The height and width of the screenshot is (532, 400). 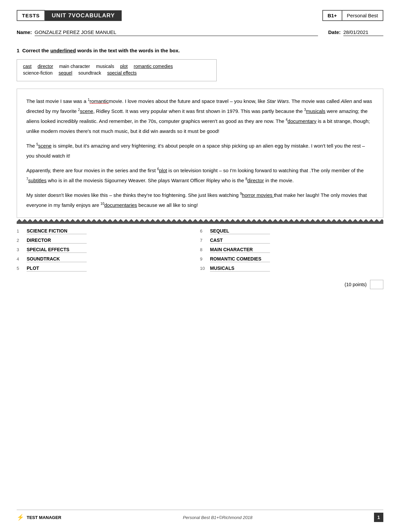 What do you see at coordinates (334, 32) in the screenshot?
I see `date-label: Date:` at bounding box center [334, 32].